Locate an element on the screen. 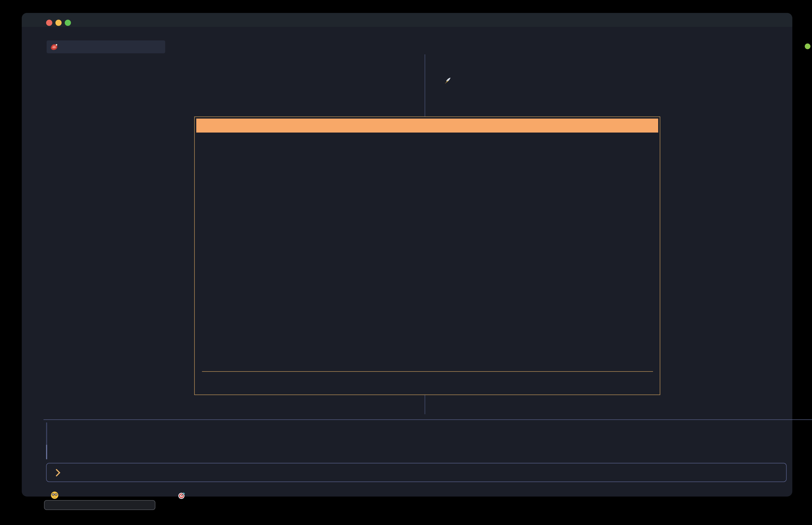 Image resolution: width=812 pixels, height=525 pixels. app-title is located at coordinates (106, 47).